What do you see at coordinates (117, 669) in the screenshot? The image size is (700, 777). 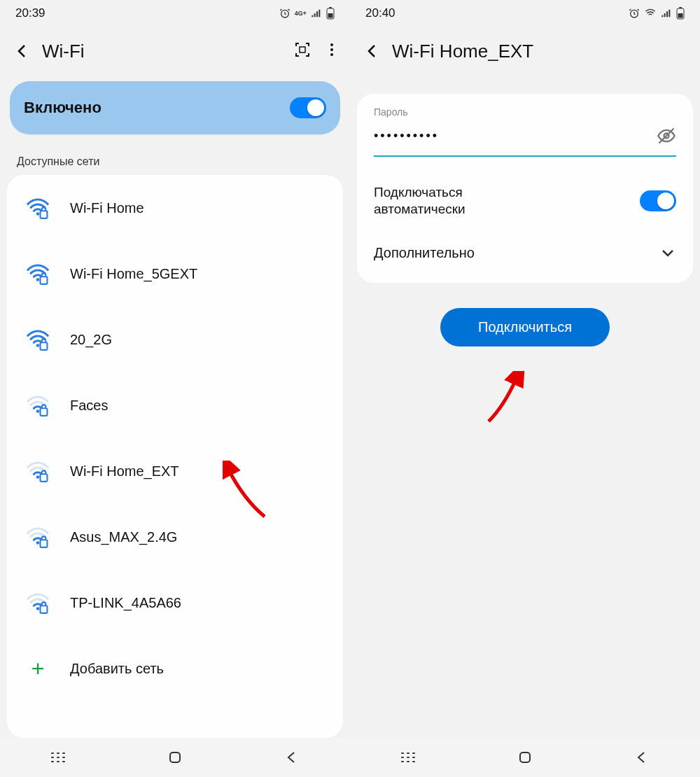 I see `add-network-label: Добавить сеть` at bounding box center [117, 669].